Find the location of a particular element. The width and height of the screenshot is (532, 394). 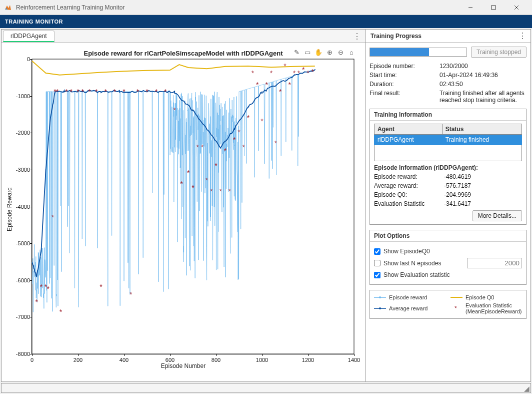

plot-options-title: Plot Options is located at coordinates (448, 236).